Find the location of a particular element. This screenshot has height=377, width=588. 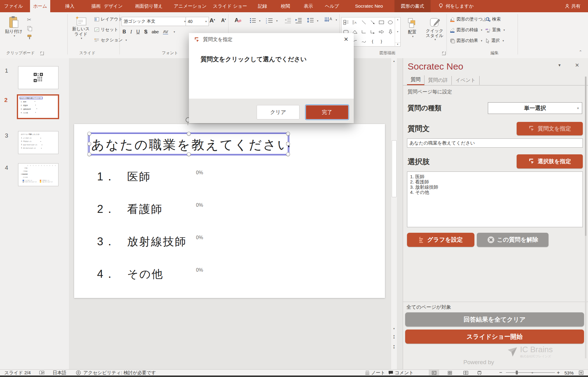

set-chart-button: グラフを設定 is located at coordinates (441, 240).